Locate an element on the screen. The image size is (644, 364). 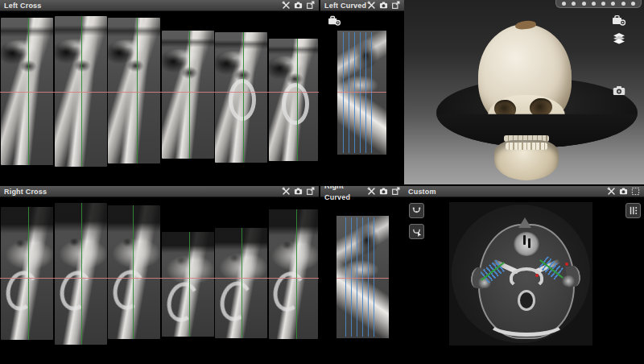
layers-icon is located at coordinates (619, 39).